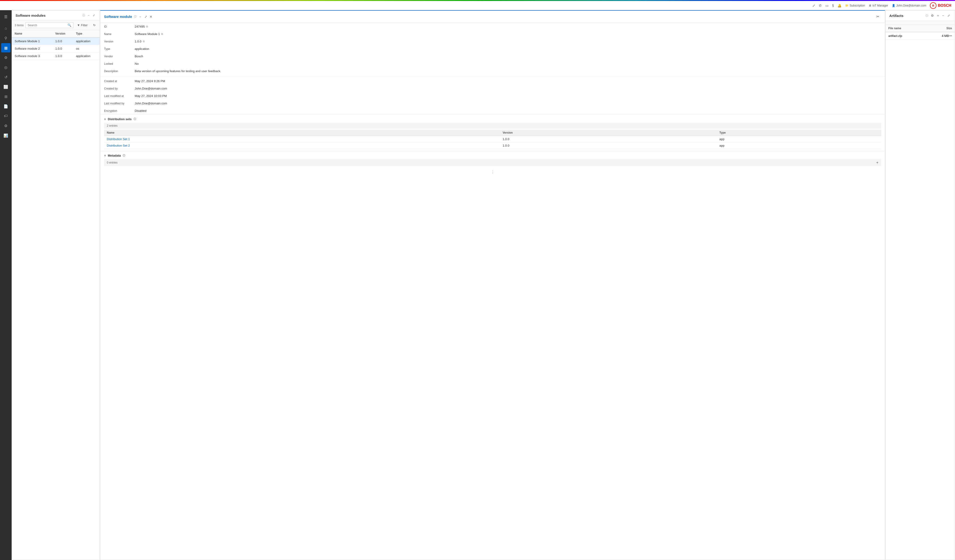 Image resolution: width=955 pixels, height=560 pixels. What do you see at coordinates (56, 56) in the screenshot?
I see `table-row: Software module 31.0.0application` at bounding box center [56, 56].